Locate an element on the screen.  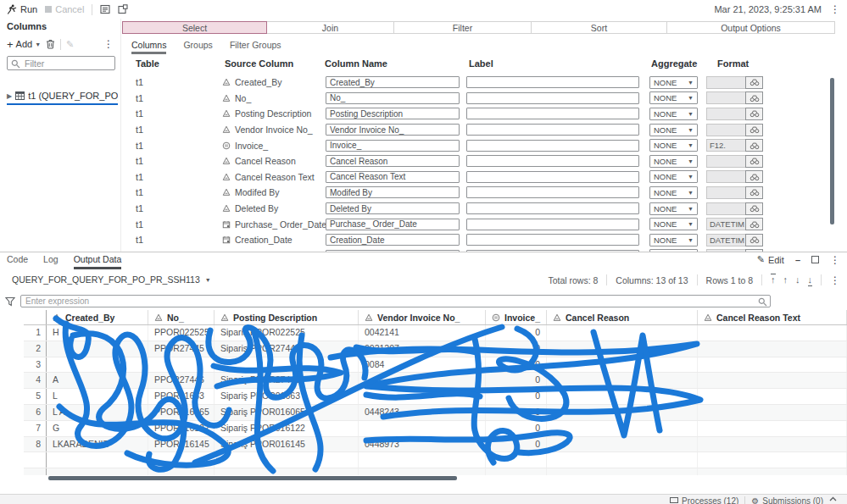
subtab-groups: Groups is located at coordinates (198, 47).